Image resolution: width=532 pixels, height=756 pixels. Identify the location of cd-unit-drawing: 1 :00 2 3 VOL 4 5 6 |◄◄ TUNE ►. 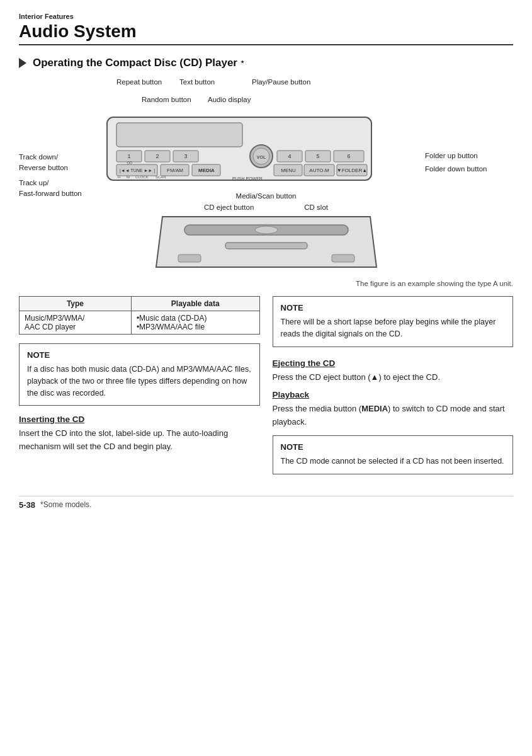
(239, 151).